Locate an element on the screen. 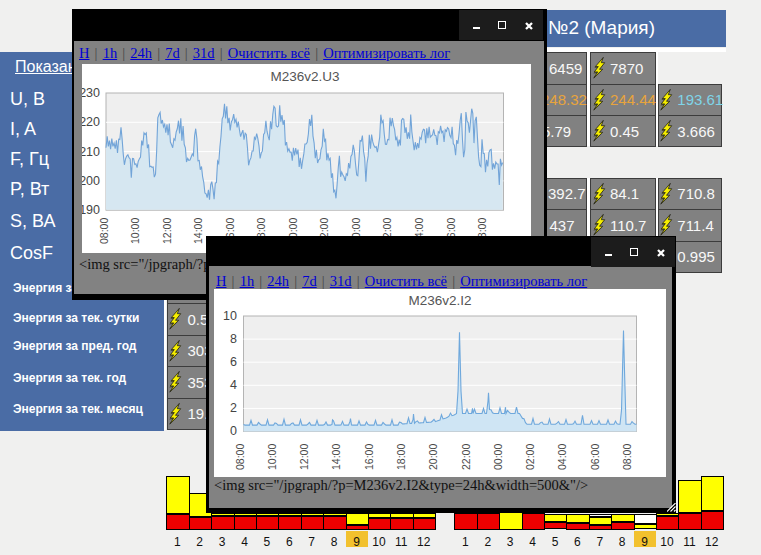 This screenshot has height=555, width=761. svg-text: 210 is located at coordinates (91, 152).